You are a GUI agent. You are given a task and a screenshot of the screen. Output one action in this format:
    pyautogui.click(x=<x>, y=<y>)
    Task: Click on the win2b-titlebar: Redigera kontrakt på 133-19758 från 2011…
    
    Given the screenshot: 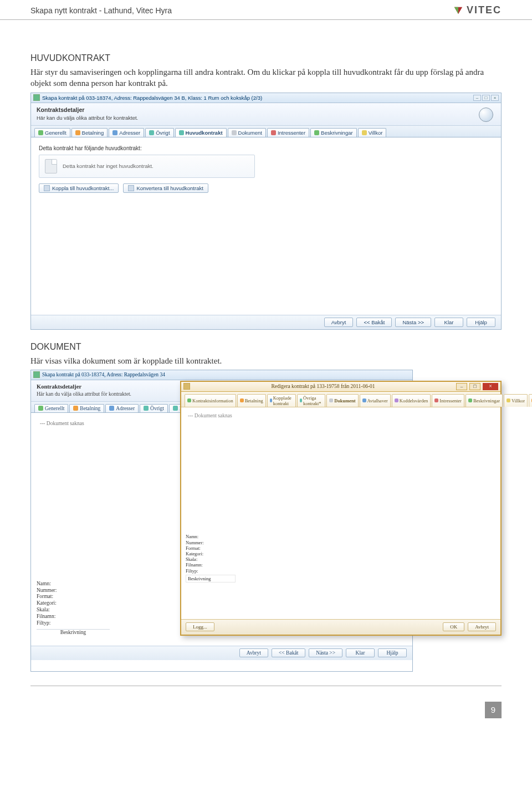 What is the action you would take?
    pyautogui.click(x=341, y=387)
    